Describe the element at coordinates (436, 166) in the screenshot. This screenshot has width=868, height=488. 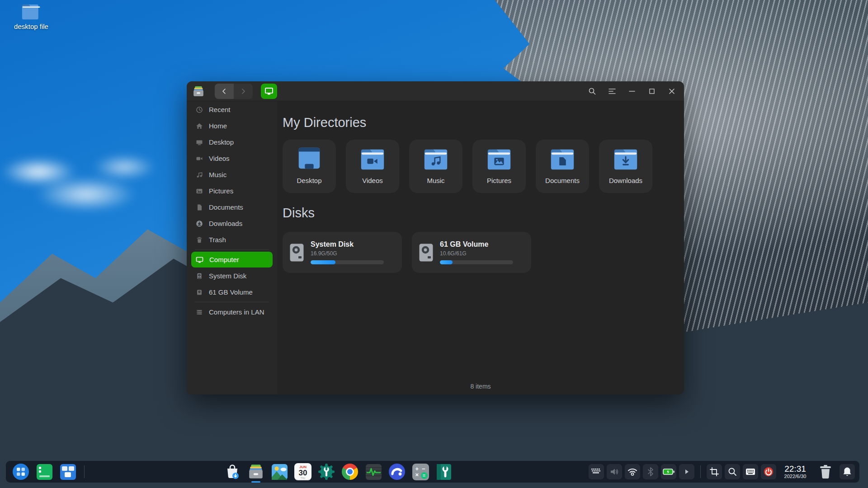
I see `directory-card-music: Music` at that location.